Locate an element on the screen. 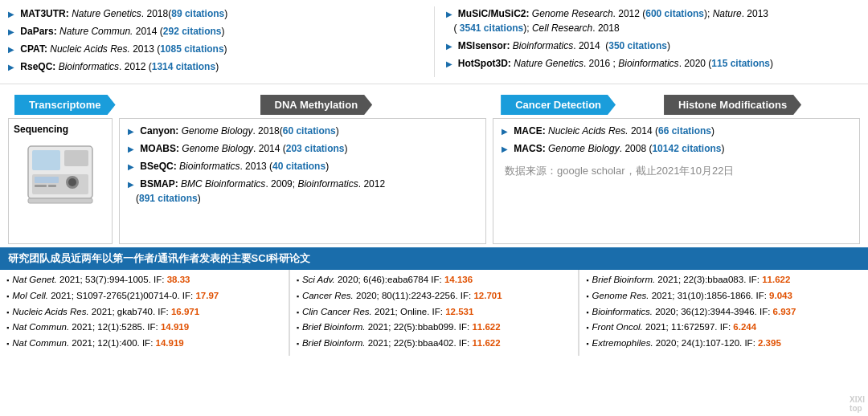 This screenshot has width=868, height=416. citation-hotspot3d: HotSpot3D: Nature Genetics. 2016 ; Bioin… is located at coordinates (653, 63).